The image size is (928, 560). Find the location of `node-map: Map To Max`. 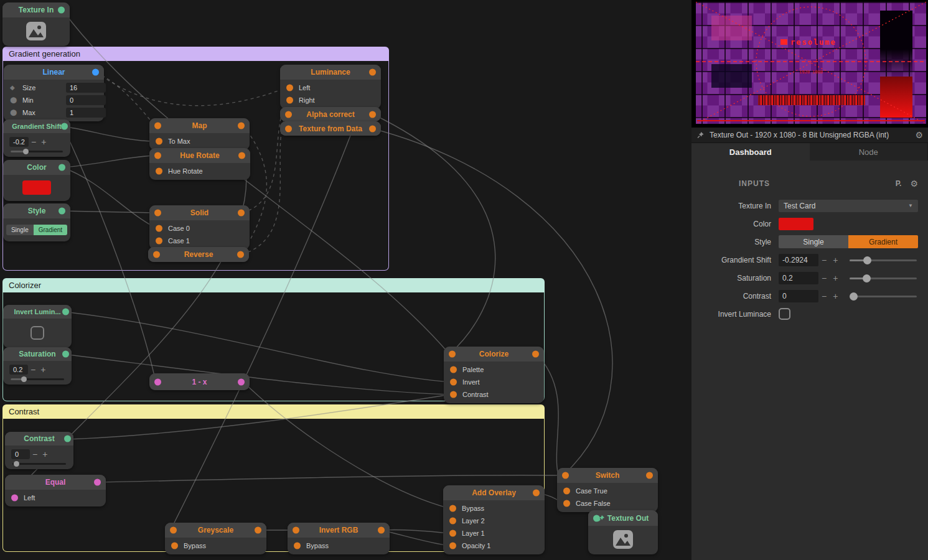

node-map: Map To Max is located at coordinates (199, 134).